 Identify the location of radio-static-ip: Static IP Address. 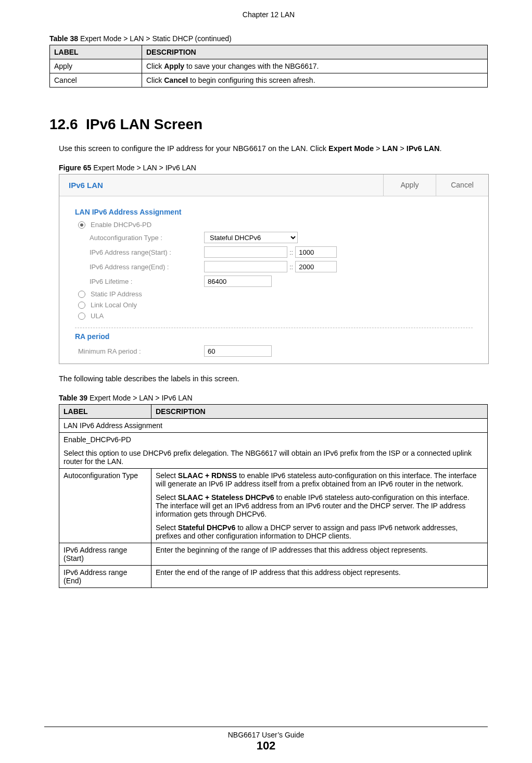
(274, 294).